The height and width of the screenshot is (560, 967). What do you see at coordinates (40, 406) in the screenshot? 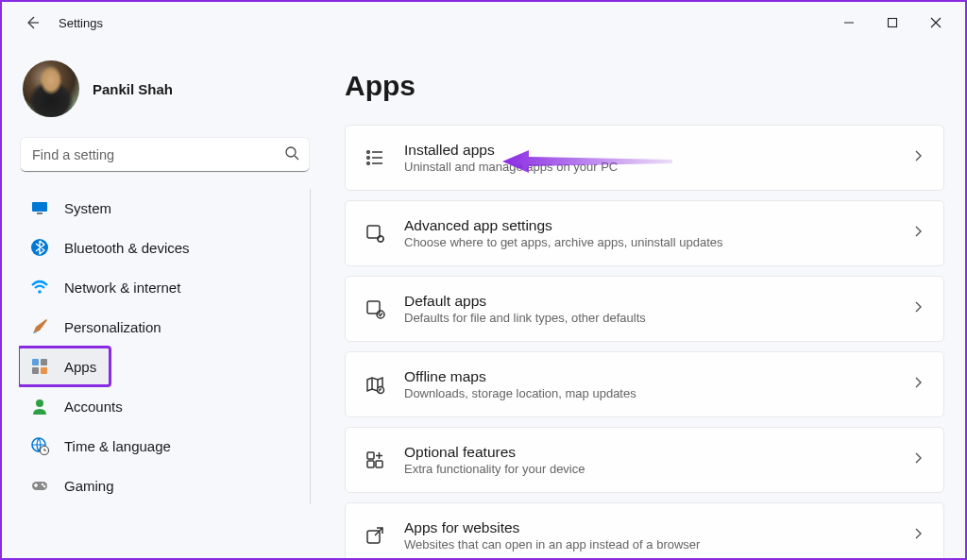
I see `person-icon` at bounding box center [40, 406].